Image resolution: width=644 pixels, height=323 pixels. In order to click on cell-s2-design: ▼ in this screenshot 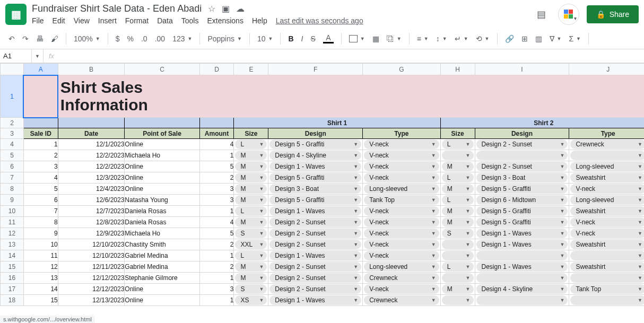, I will do `click(522, 278)`.